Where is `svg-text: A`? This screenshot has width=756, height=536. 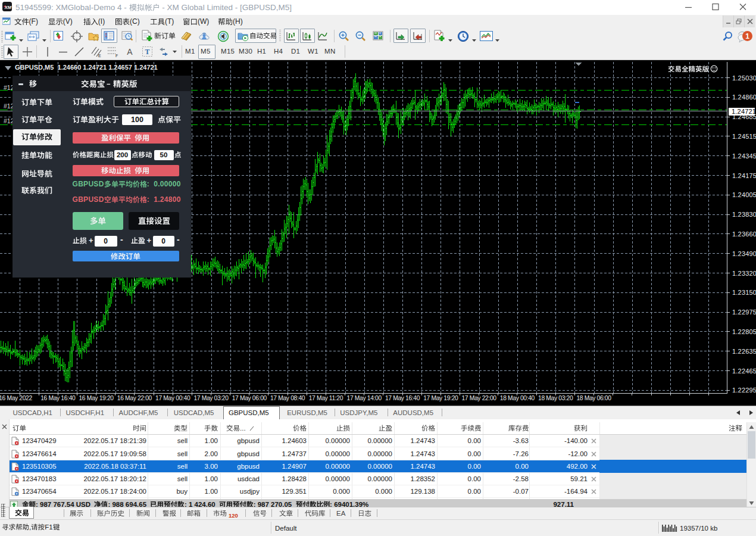
svg-text: A is located at coordinates (130, 52).